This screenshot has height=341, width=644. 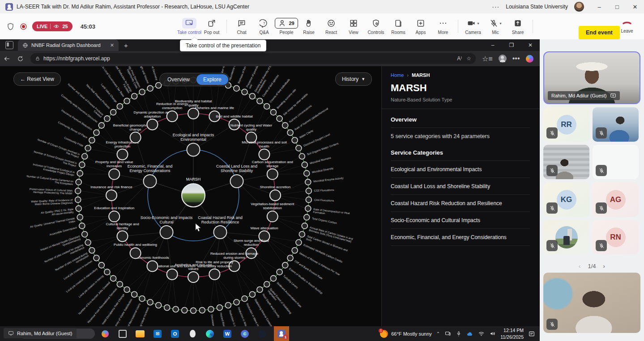 What do you see at coordinates (123, 333) in the screenshot?
I see `taskbar-task-view-icon` at bounding box center [123, 333].